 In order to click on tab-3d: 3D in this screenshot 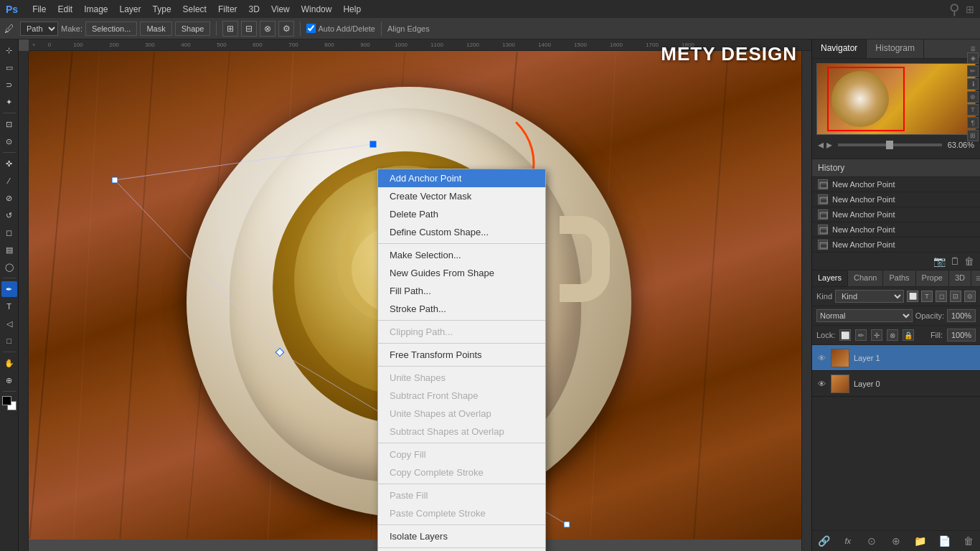, I will do `click(960, 278)`.